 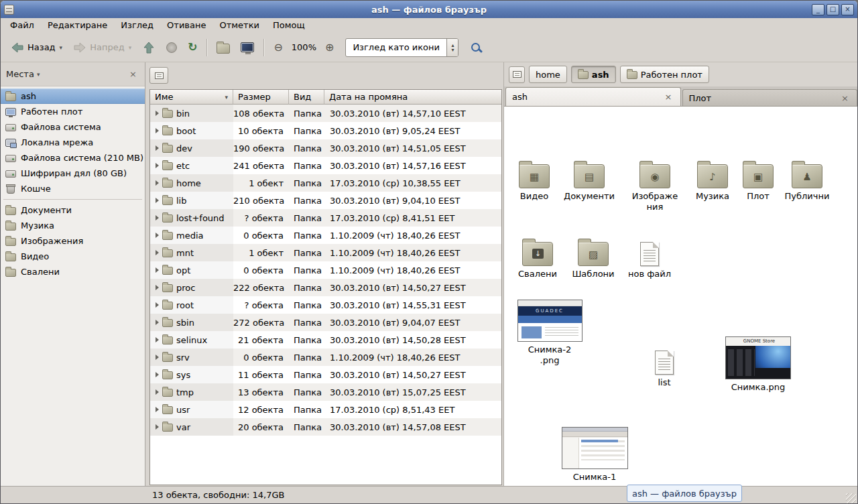 I want to click on back-button: Назад ▾, so click(x=36, y=48).